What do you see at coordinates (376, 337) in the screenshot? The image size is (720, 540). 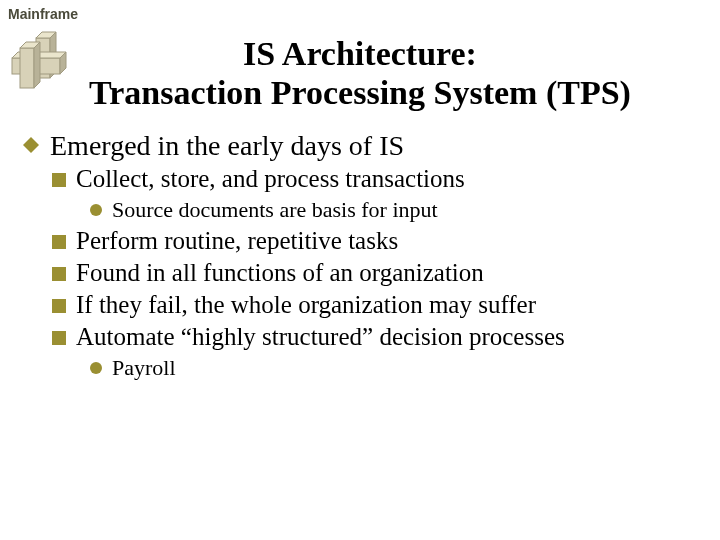 I see `bullet-l2-automate: Automate “highly structured” decision pr…` at bounding box center [376, 337].